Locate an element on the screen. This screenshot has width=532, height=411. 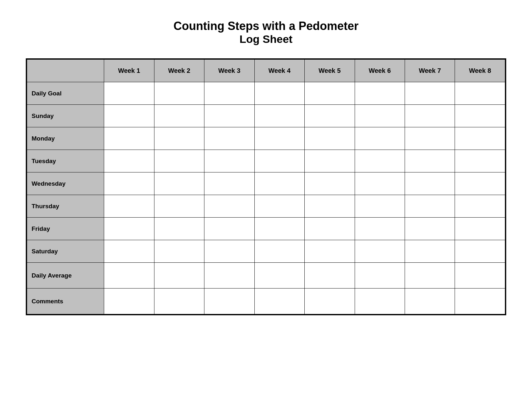
cell-daily-average-w3 is located at coordinates (230, 276).